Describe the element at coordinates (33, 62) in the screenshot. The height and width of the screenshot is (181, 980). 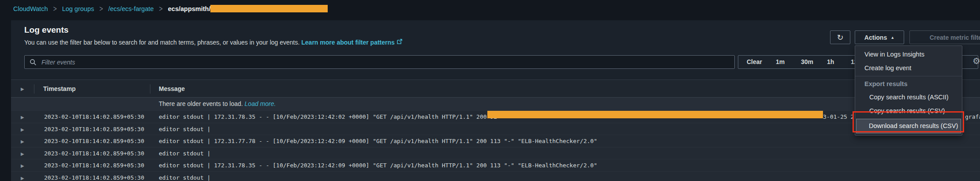
I see `search-icon` at that location.